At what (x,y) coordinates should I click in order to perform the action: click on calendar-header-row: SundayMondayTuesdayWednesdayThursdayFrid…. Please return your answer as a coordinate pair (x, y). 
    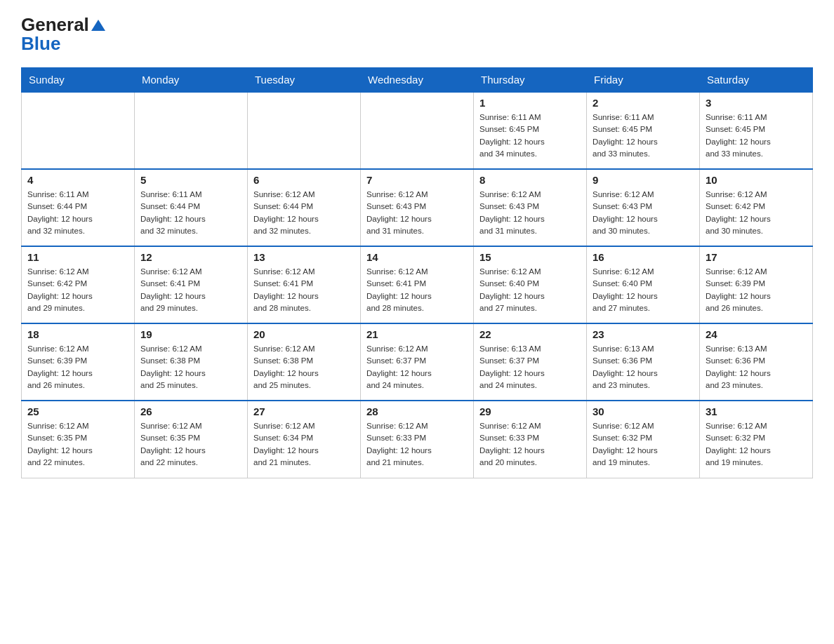
    Looking at the image, I should click on (417, 80).